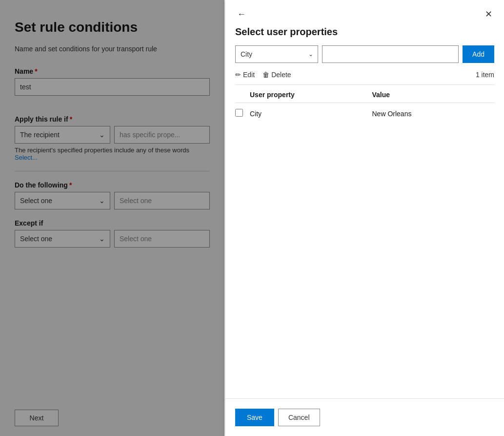  Describe the element at coordinates (311, 114) in the screenshot. I see `row-property: City` at that location.